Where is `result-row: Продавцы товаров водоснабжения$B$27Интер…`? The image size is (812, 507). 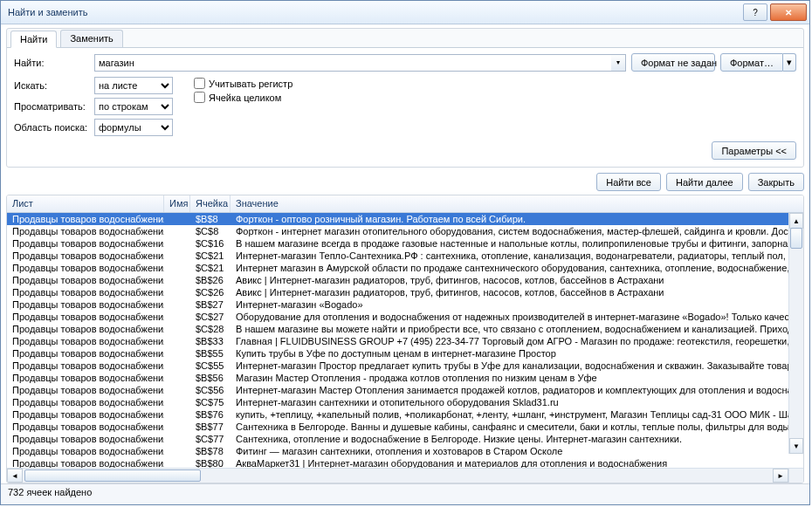 result-row: Продавцы товаров водоснабжения$B$27Интер… is located at coordinates (405, 305).